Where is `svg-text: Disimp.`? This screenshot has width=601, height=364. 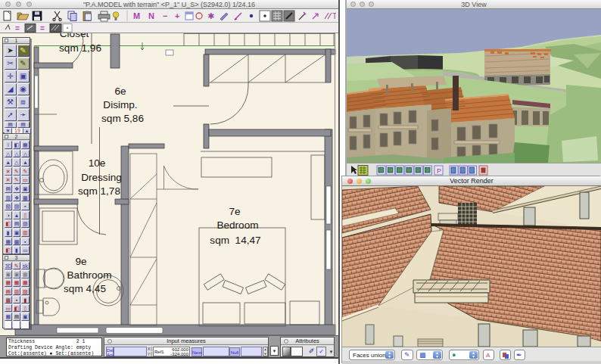
svg-text: Disimp. is located at coordinates (120, 104).